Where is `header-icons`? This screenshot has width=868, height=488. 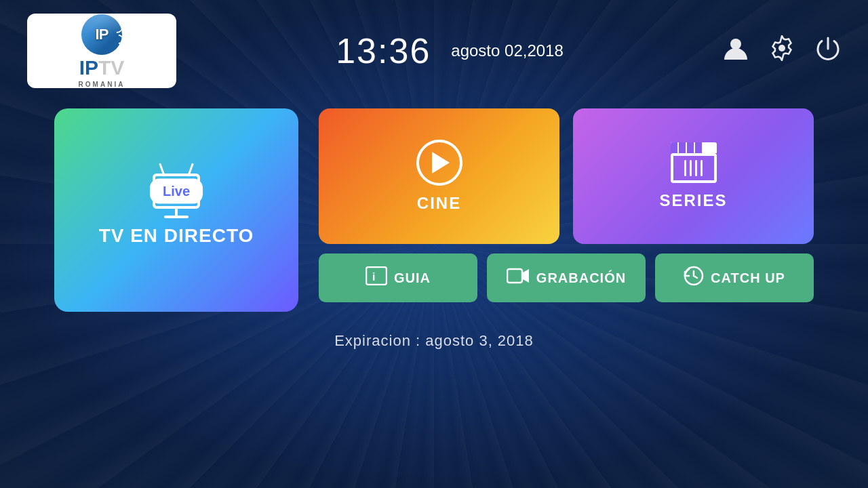 header-icons is located at coordinates (782, 52).